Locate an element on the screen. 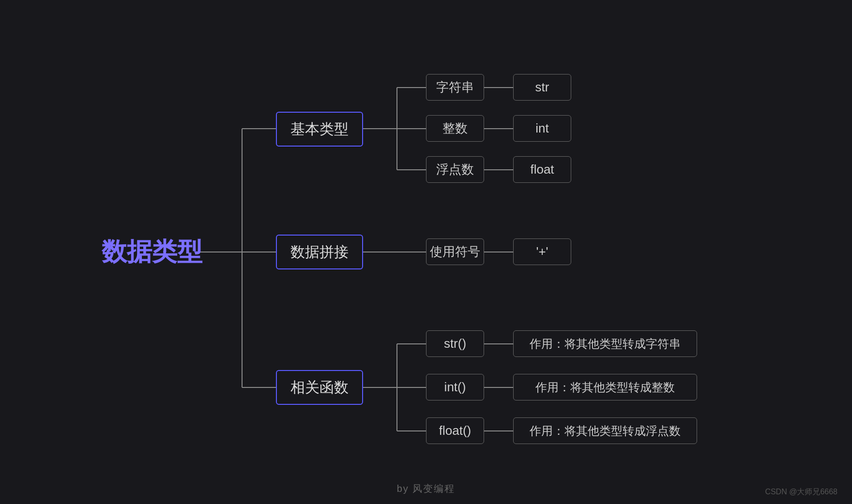 The image size is (852, 504). leaf-int: 整数 is located at coordinates (455, 129).